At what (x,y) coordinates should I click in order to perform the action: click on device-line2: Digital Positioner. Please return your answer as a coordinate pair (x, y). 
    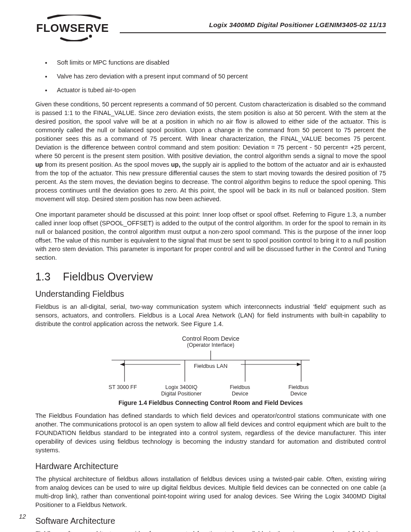
    Looking at the image, I should click on (181, 394).